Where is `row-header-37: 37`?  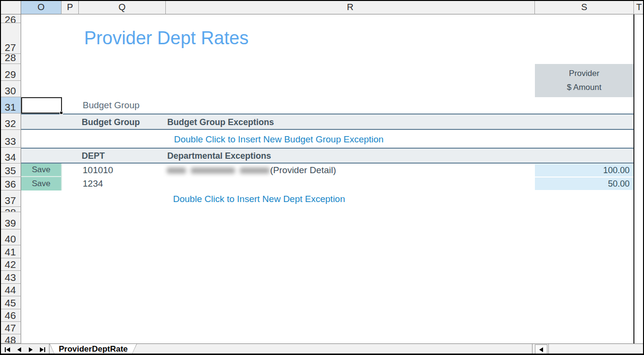
row-header-37: 37 is located at coordinates (11, 199).